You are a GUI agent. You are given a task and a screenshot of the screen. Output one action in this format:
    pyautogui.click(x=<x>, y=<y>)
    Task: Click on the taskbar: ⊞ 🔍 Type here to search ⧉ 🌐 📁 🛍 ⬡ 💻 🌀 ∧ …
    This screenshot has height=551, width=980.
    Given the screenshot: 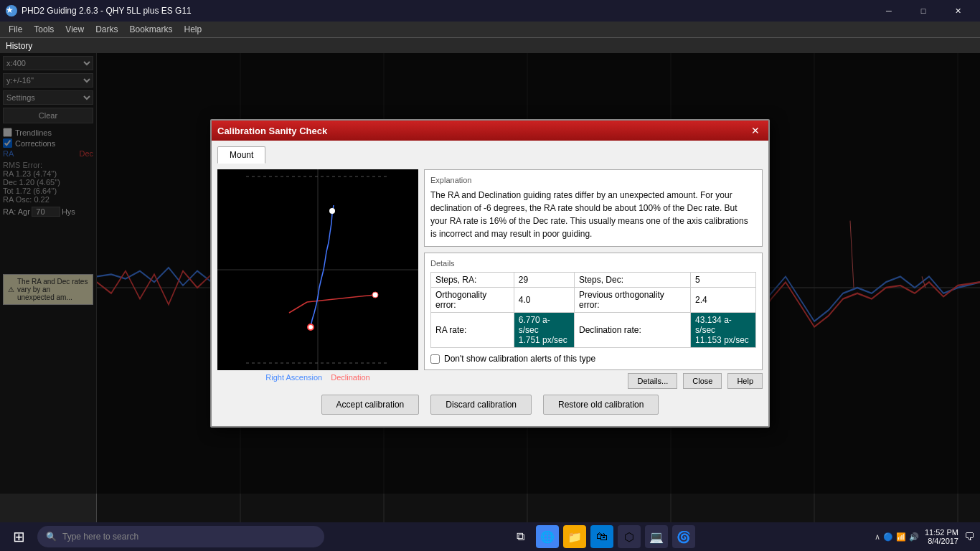 What is the action you would take?
    pyautogui.click(x=490, y=537)
    